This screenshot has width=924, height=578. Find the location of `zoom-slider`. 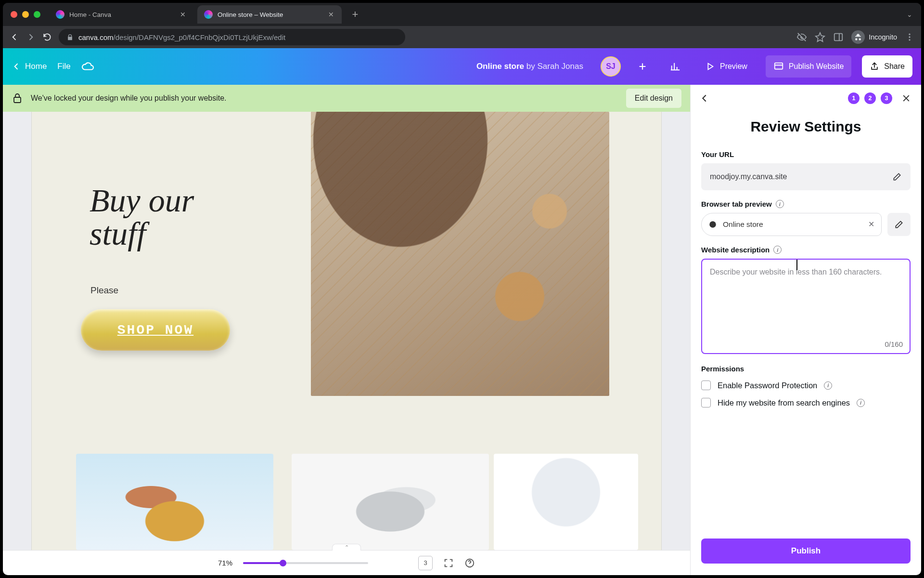

zoom-slider is located at coordinates (306, 563).